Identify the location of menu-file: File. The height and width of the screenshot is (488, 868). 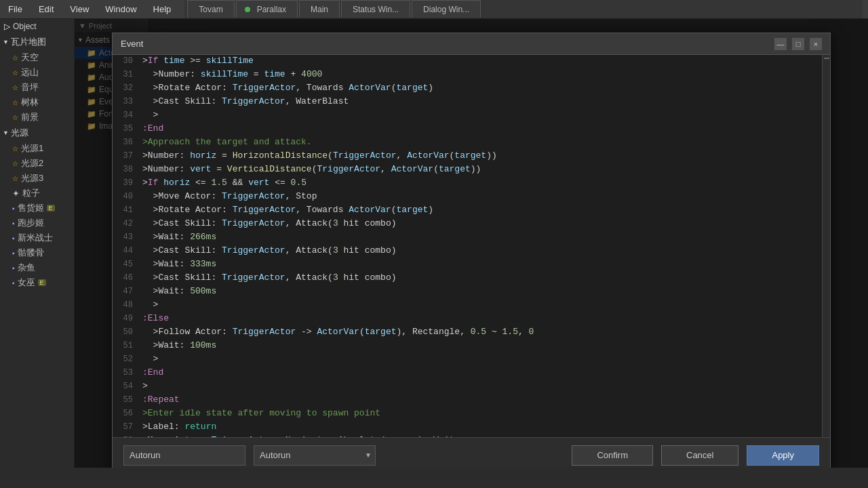
(15, 9).